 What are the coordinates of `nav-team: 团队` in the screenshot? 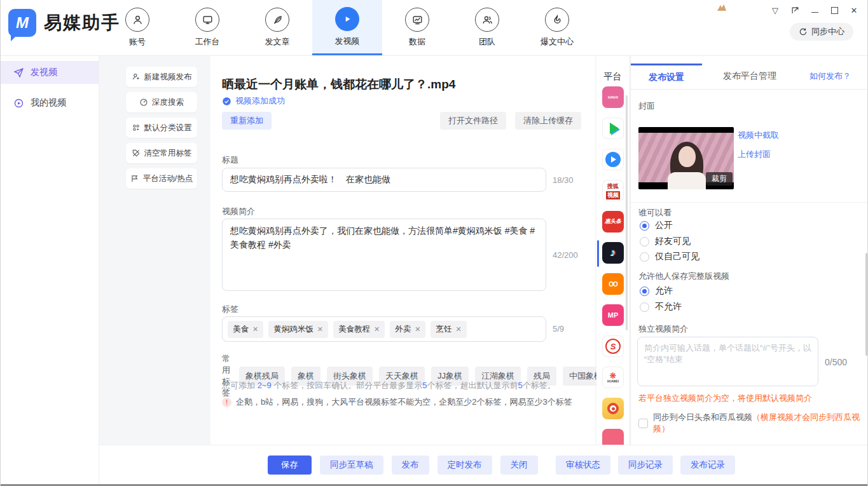 It's located at (487, 28).